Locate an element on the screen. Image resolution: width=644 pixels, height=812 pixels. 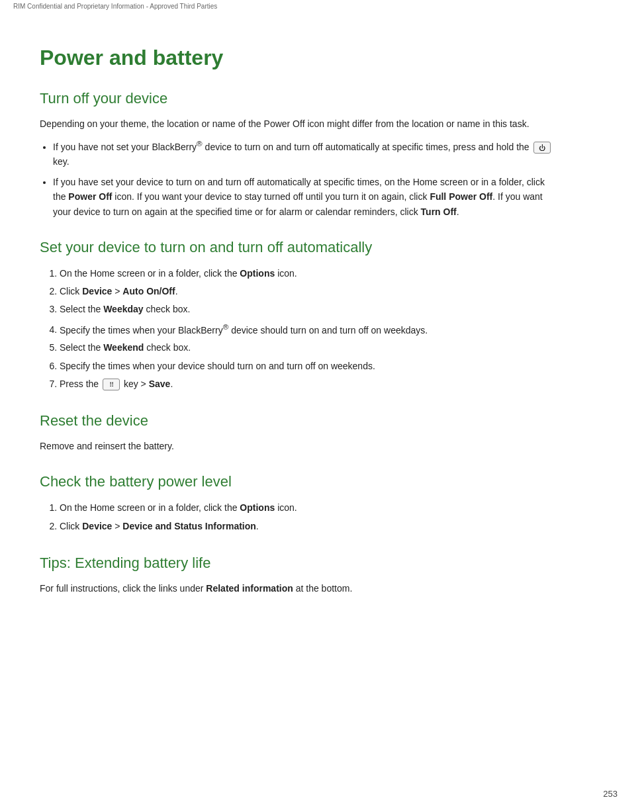
section-check-battery: Check the battery power level On the Hom… is located at coordinates (298, 504).